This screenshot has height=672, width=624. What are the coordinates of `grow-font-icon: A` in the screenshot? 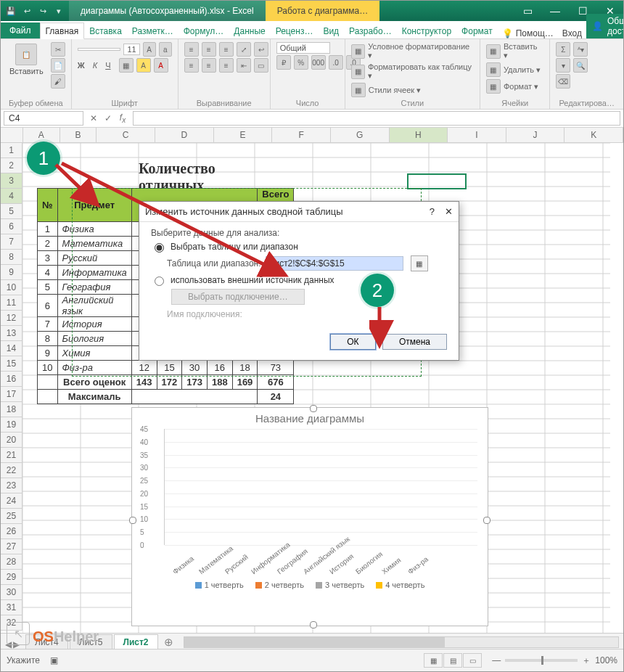 It's located at (149, 49).